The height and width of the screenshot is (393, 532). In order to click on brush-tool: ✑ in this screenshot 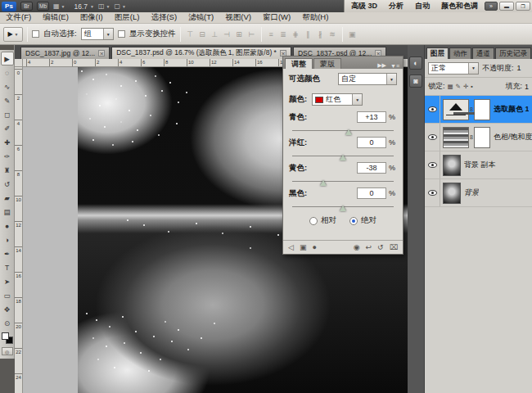, I will do `click(7, 156)`.